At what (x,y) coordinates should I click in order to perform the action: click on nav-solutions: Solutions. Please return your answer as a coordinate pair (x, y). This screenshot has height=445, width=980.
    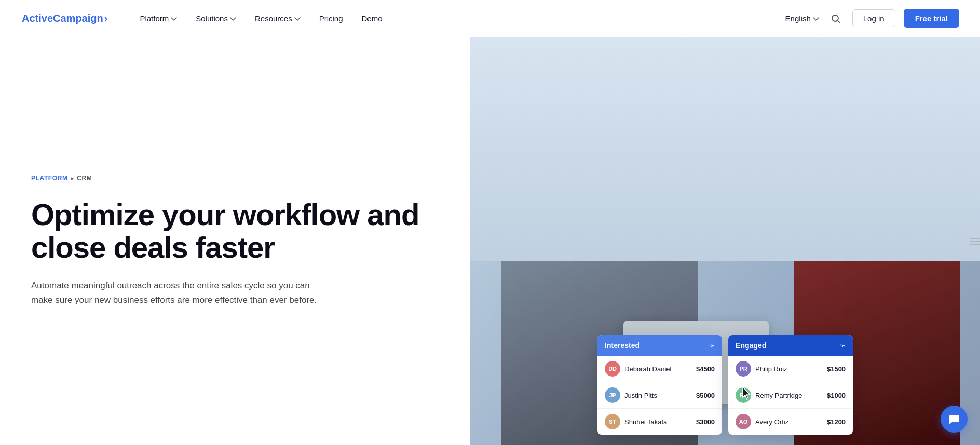
    Looking at the image, I should click on (216, 19).